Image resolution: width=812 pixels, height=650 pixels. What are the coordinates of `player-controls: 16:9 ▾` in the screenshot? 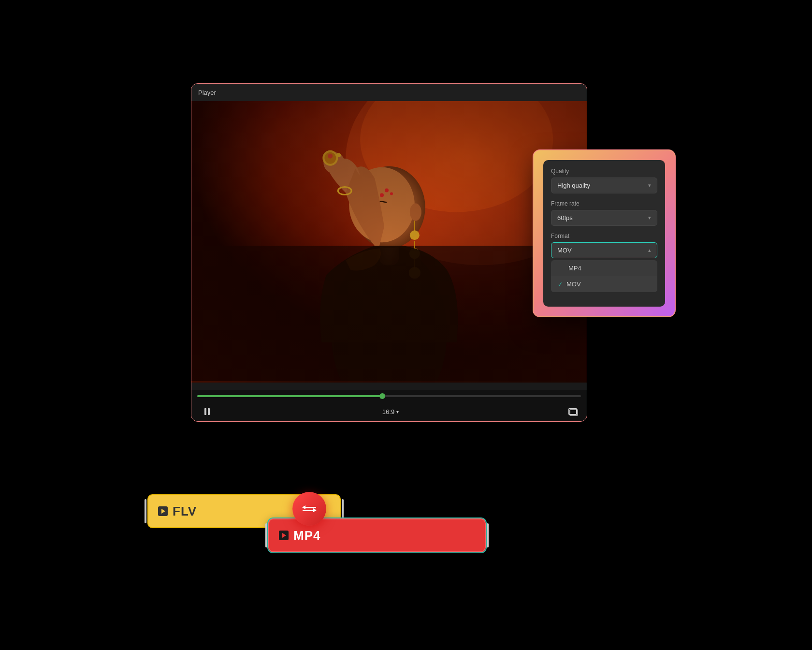 It's located at (389, 412).